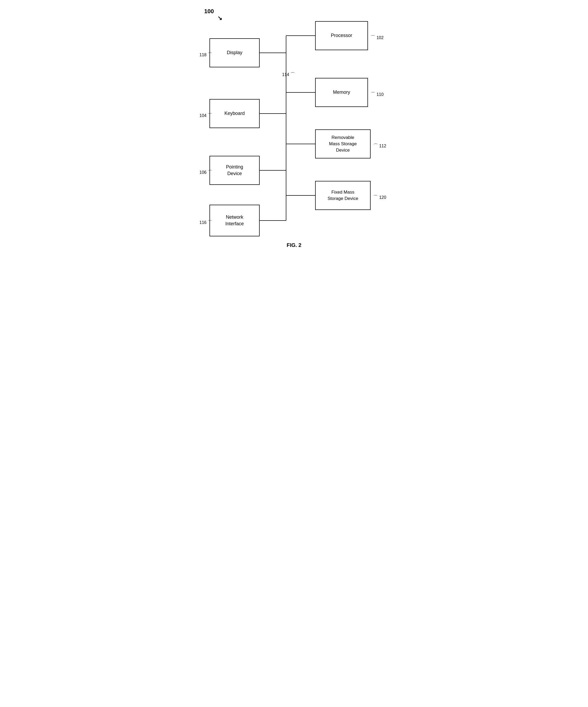  What do you see at coordinates (220, 18) in the screenshot?
I see `diagram-arrow: ↘` at bounding box center [220, 18].